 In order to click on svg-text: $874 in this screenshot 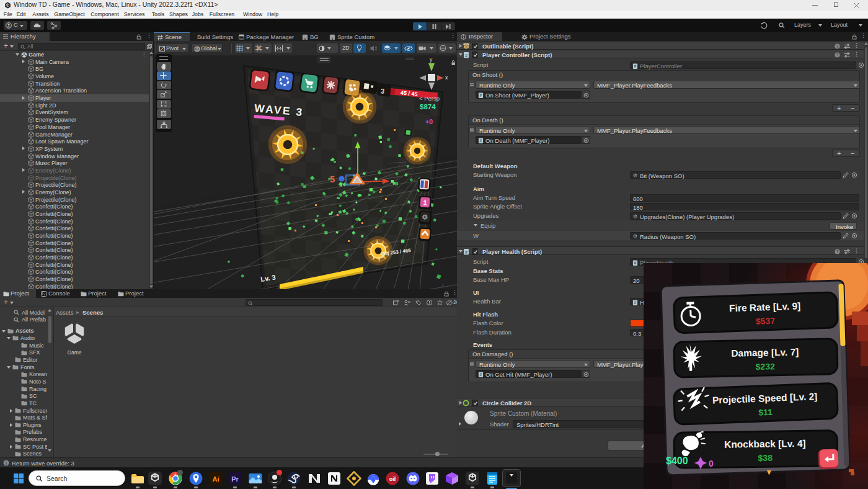, I will do `click(428, 107)`.